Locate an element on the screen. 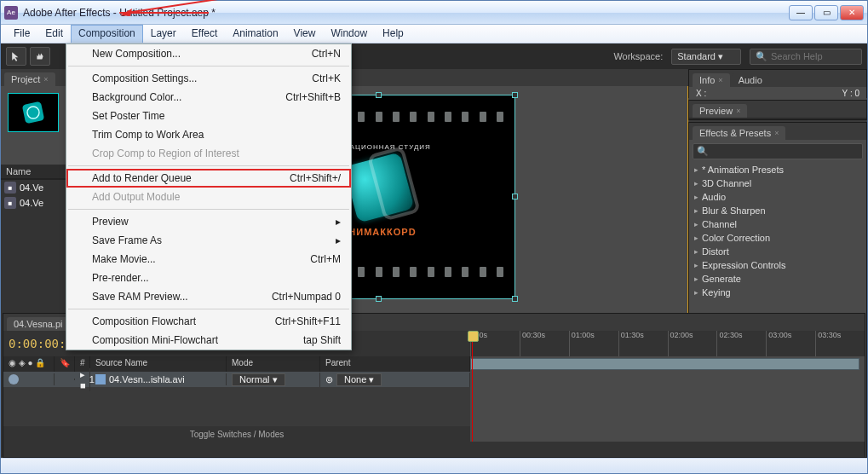  effects-category: ▸Color Correction is located at coordinates (778, 238).